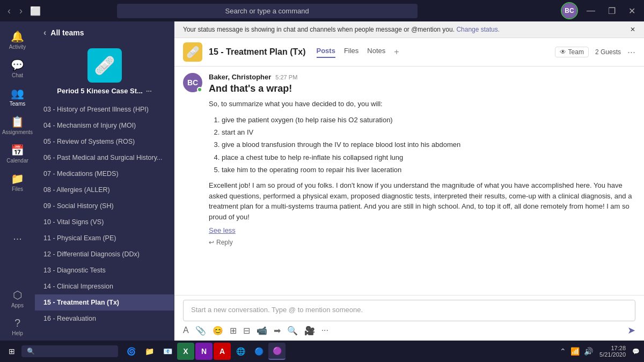 This screenshot has height=362, width=644. Describe the element at coordinates (409, 311) in the screenshot. I see `compose-input: Start a new conversation. Type @ to ment…` at that location.